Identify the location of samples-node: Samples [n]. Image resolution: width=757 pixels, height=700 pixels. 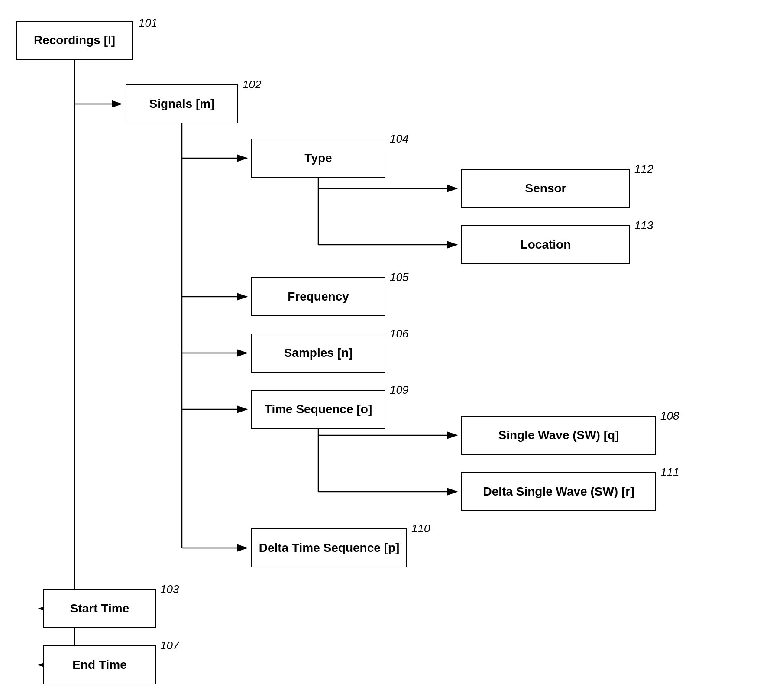
(318, 353).